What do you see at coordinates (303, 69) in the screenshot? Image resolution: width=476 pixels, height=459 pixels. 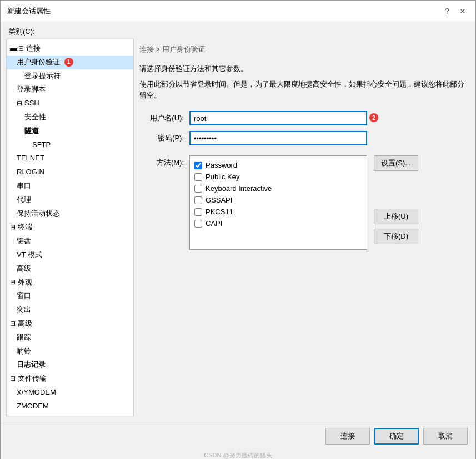 I see `desc1: 请选择身份验证方法和其它参数。` at bounding box center [303, 69].